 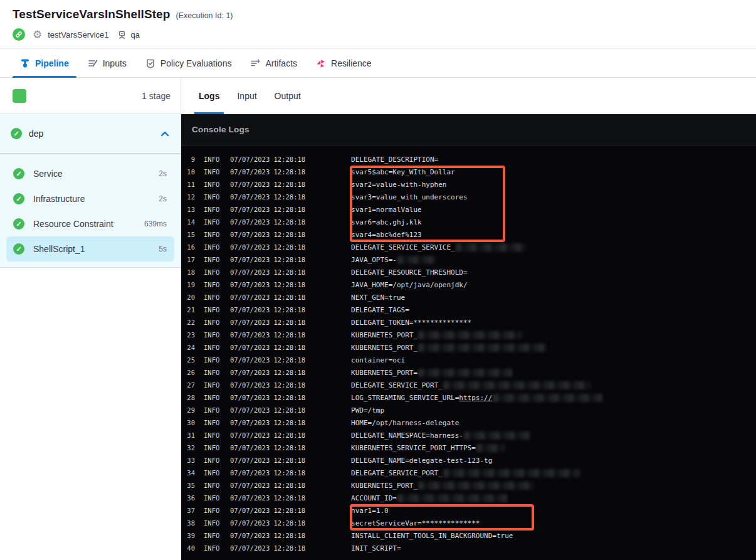 What do you see at coordinates (469, 322) in the screenshot?
I see `log-line: 22INFO07/07/2023 12:28:18DELEGATE_TOKEN=…` at bounding box center [469, 322].